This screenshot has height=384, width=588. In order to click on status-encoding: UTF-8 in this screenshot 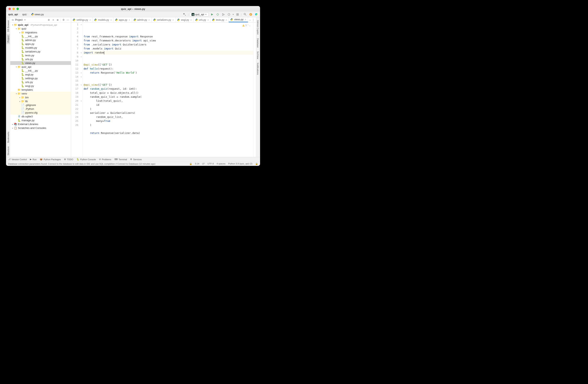, I will do `click(210, 164)`.